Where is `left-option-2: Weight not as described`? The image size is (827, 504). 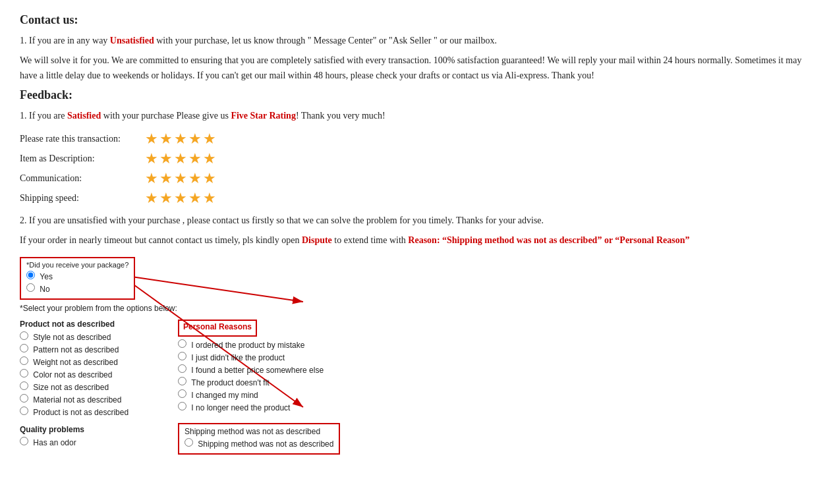
left-option-2: Weight not as described is located at coordinates (86, 362).